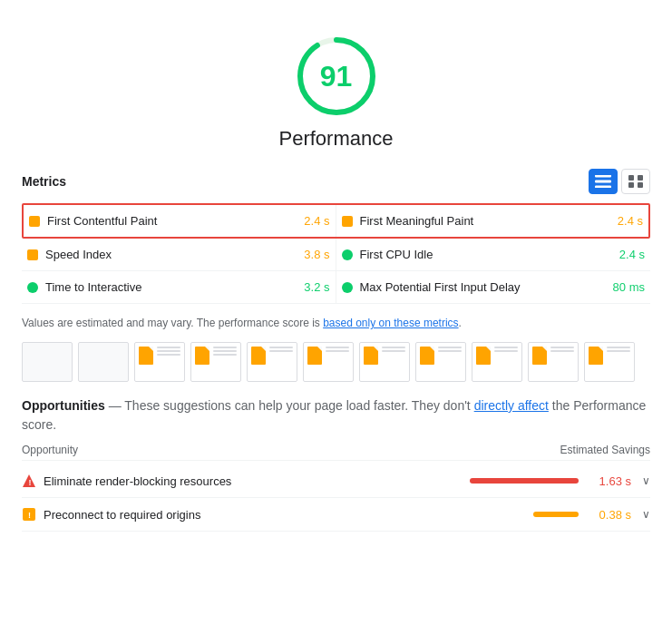 Image resolution: width=672 pixels, height=635 pixels. What do you see at coordinates (285, 515) in the screenshot?
I see `opp-name-preconnect: Preconnect to required origins` at bounding box center [285, 515].